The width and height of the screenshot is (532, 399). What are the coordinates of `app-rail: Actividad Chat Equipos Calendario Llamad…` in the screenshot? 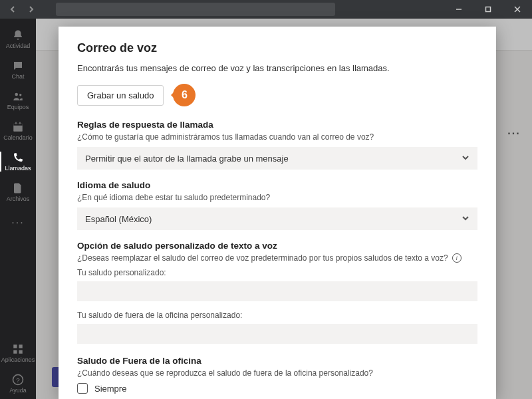 It's located at (18, 209).